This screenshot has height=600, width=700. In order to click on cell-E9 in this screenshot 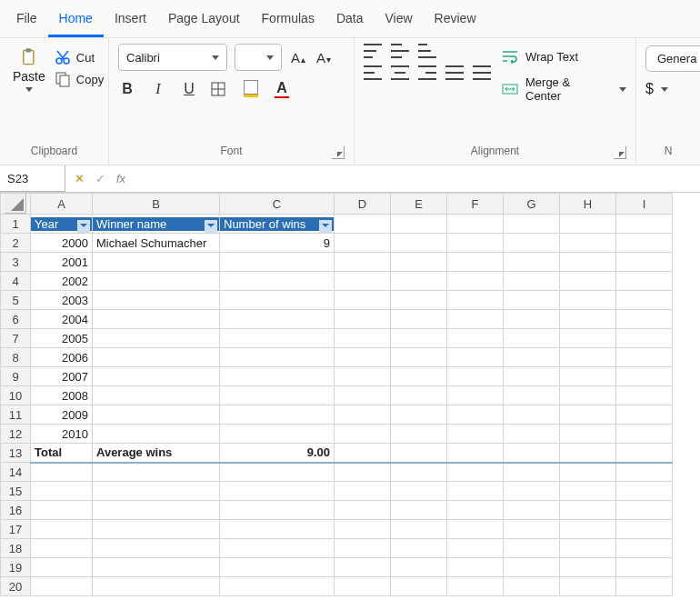, I will do `click(419, 376)`.